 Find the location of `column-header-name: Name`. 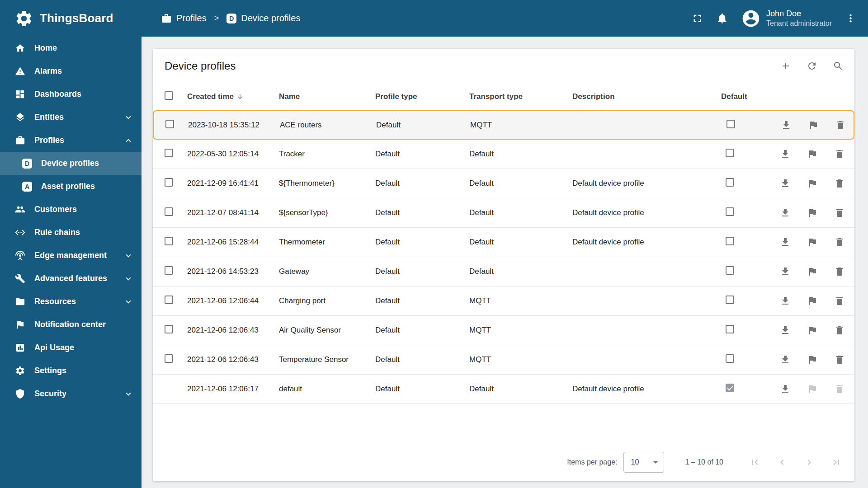

column-header-name: Name is located at coordinates (327, 97).